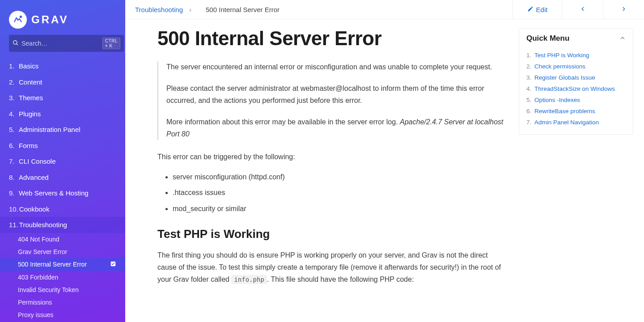 The height and width of the screenshot is (322, 644). Describe the element at coordinates (63, 265) in the screenshot. I see `sidebar-sub-500: 500 Internal Server Error` at that location.